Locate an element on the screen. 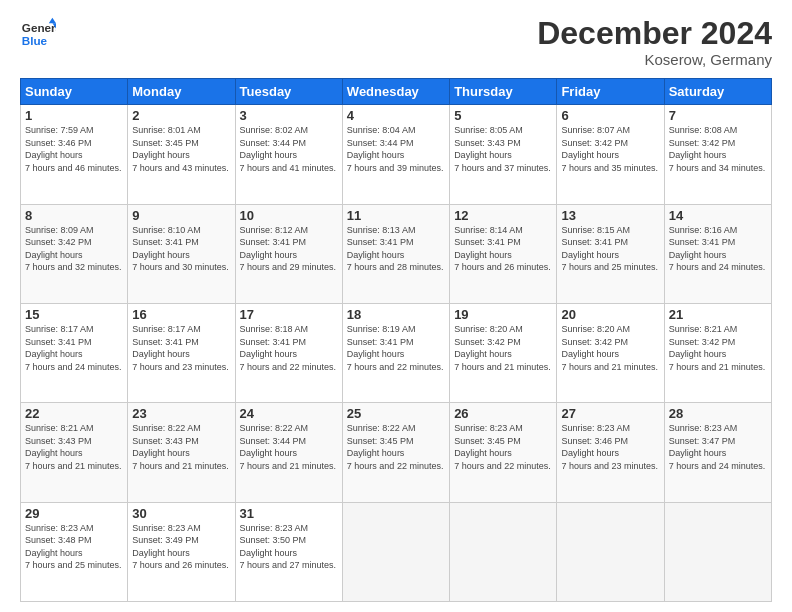  calendar-cell: 21 Sunrise: 8:21 AM Sunset: 3:42 PM Dayl… is located at coordinates (718, 352).